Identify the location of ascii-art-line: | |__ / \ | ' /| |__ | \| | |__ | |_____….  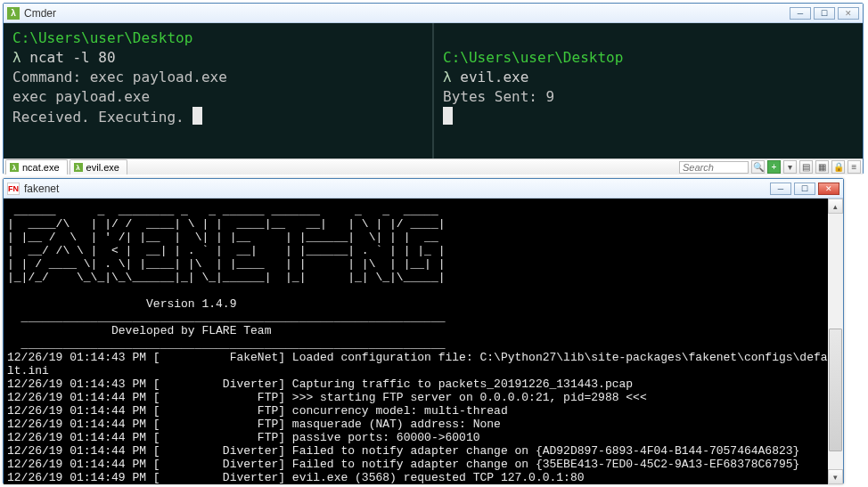
(226, 237).